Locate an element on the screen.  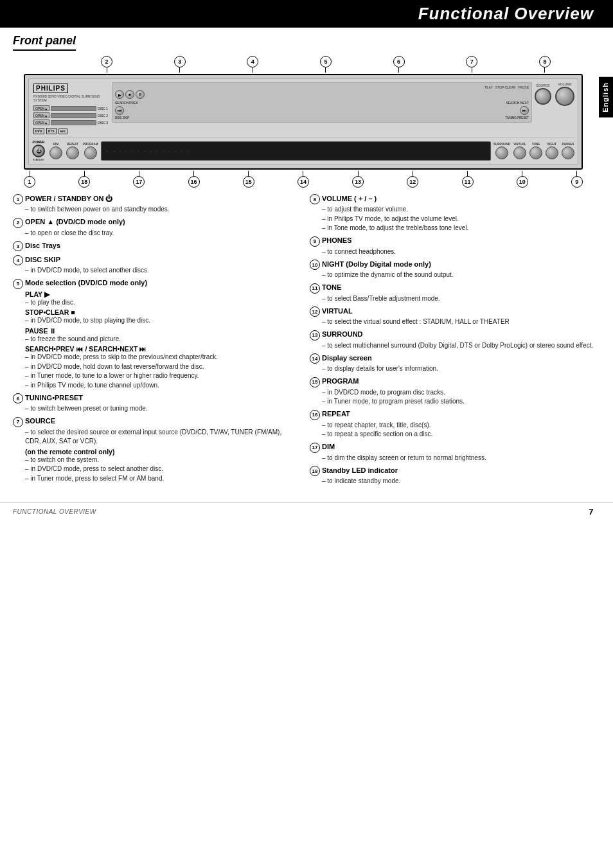
footer-label: Functional Overview is located at coordinates (55, 511).